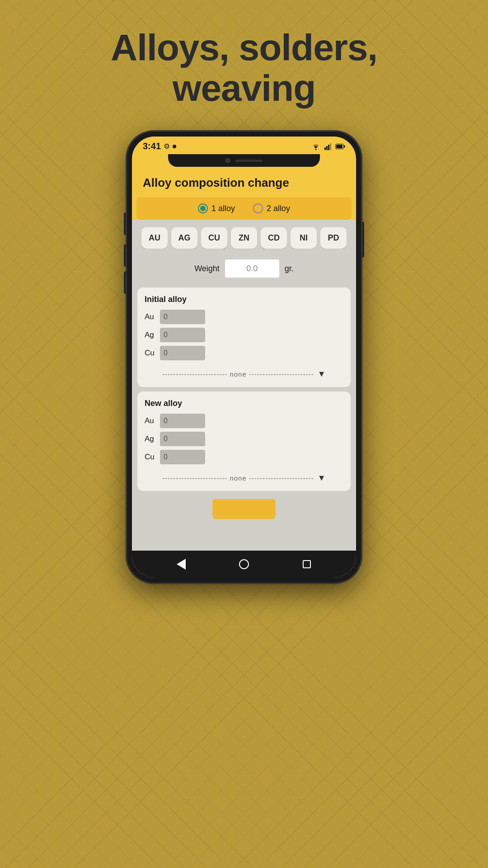  Describe the element at coordinates (207, 269) in the screenshot. I see `weight-label: Weight` at that location.